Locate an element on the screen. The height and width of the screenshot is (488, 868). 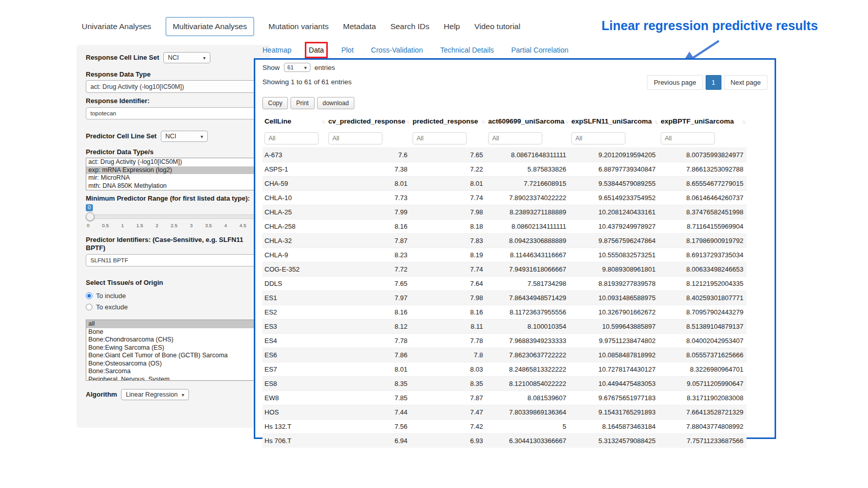
slider-tick-label: 2.5 is located at coordinates (174, 226).